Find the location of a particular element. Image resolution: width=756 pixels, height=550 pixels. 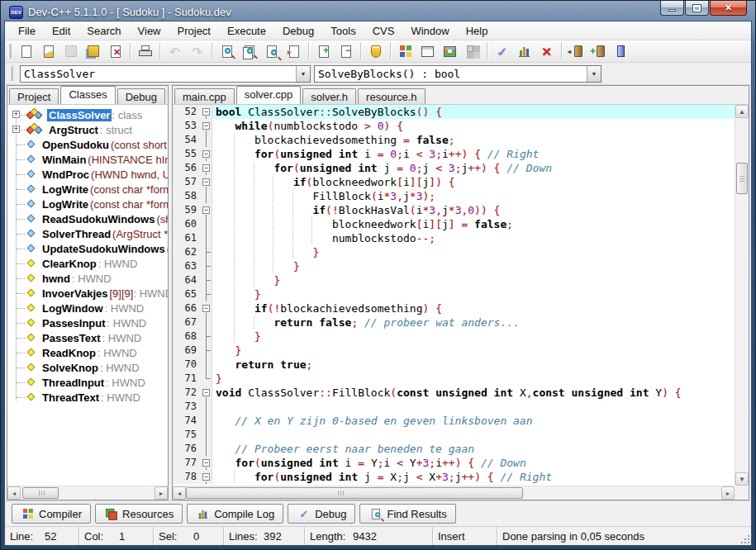

menu-cvs: CVS is located at coordinates (383, 31).